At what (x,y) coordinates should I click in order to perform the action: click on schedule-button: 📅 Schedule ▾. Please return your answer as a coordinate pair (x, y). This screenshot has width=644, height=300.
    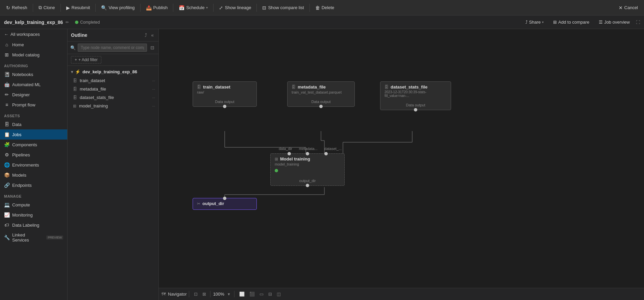
    Looking at the image, I should click on (193, 8).